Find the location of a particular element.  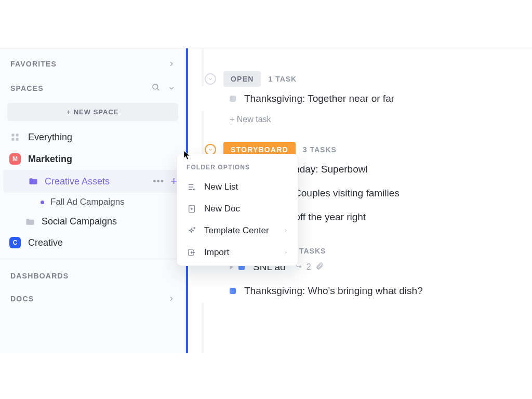

task-row: Thanksgiving: Together near or far is located at coordinates (364, 99).